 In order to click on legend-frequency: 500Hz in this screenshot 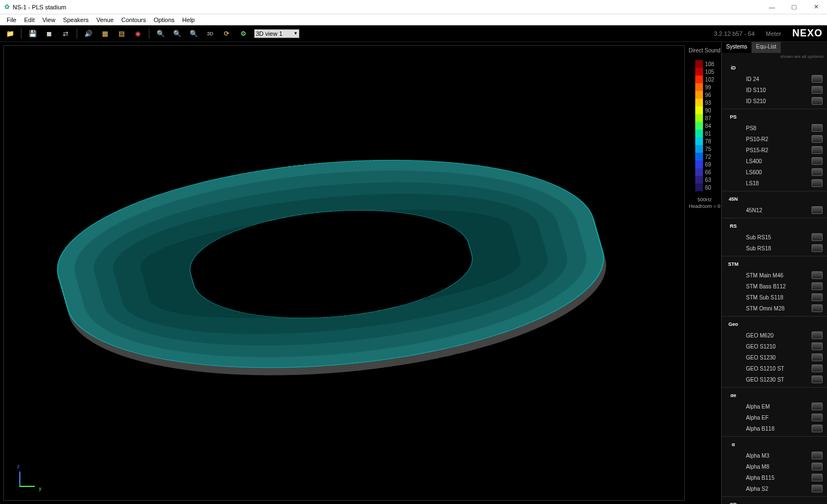, I will do `click(705, 200)`.